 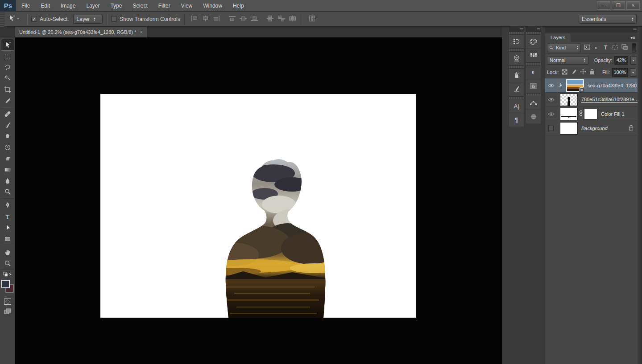 What do you see at coordinates (217, 19) in the screenshot?
I see `align-right-edges-icon` at bounding box center [217, 19].